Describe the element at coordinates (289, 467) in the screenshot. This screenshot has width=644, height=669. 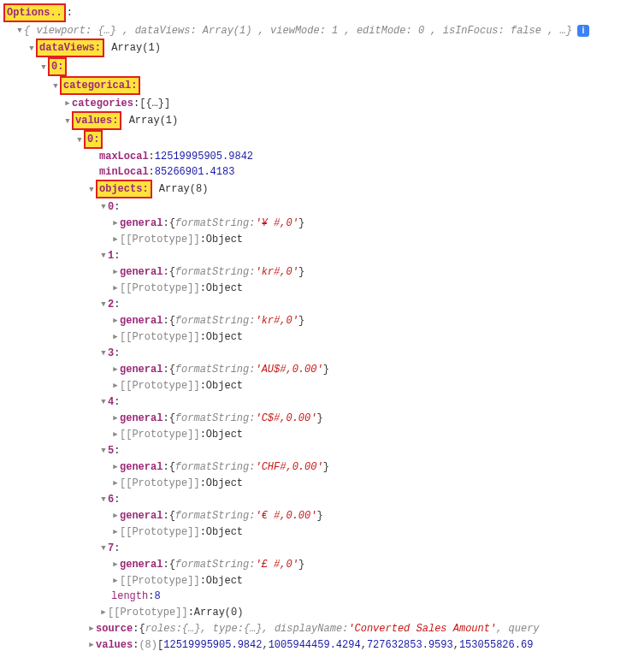
I see `formatstring-val-5: 'CHF#,0.00'` at that location.